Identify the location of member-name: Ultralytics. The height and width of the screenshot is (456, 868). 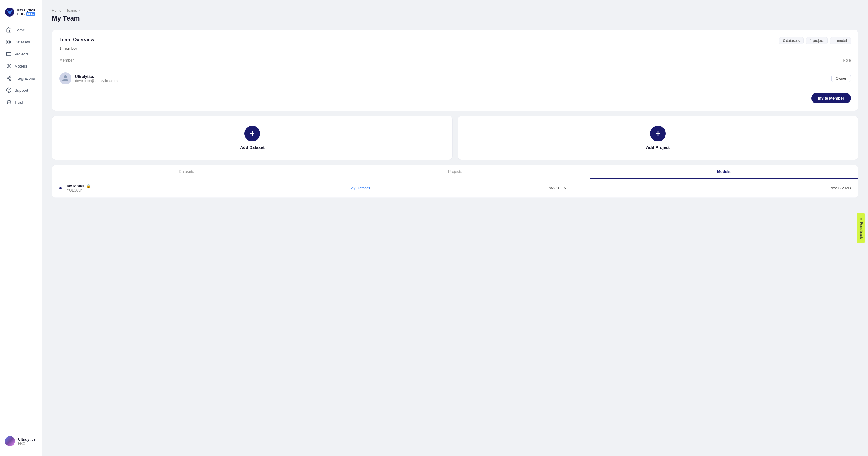
(96, 76).